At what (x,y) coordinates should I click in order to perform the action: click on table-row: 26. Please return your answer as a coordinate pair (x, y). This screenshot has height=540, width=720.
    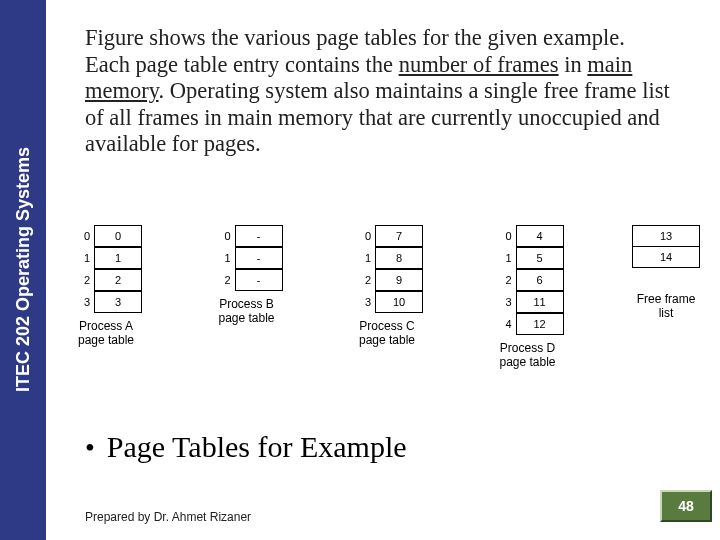
    Looking at the image, I should click on (528, 280).